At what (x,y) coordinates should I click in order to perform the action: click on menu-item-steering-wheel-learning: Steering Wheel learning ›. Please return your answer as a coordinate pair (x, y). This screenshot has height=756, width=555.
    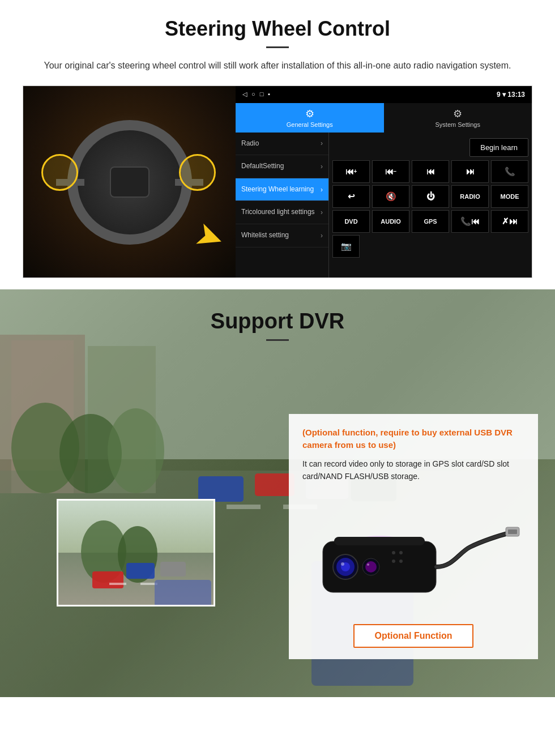
    Looking at the image, I should click on (282, 190).